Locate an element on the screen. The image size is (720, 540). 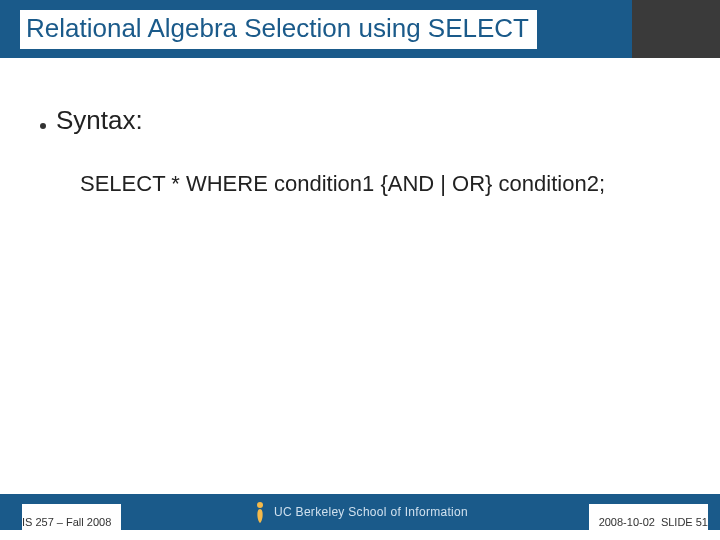
footer-center: UC Berkeley School of Information is located at coordinates (360, 512).